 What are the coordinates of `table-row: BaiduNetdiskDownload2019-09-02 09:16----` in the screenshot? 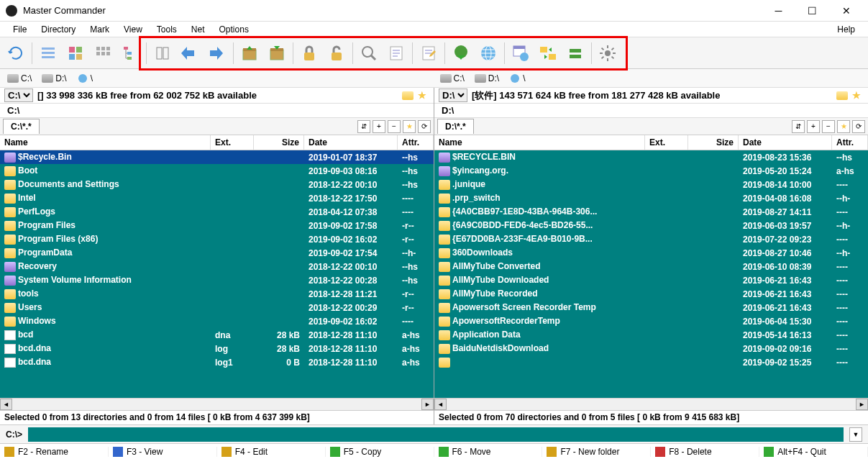 It's located at (652, 348).